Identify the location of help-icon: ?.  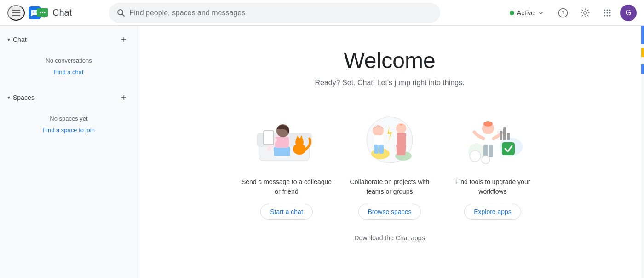
(563, 13).